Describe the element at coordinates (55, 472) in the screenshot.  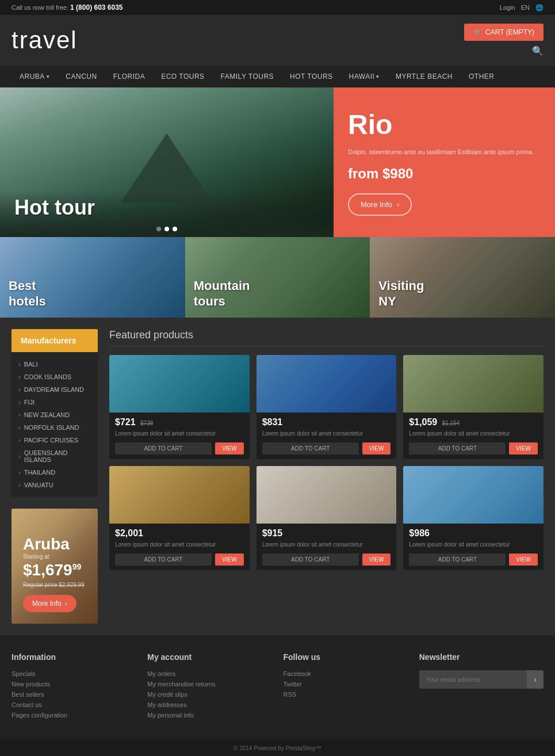
I see `sidebar-item-thailand: THAILAND` at that location.